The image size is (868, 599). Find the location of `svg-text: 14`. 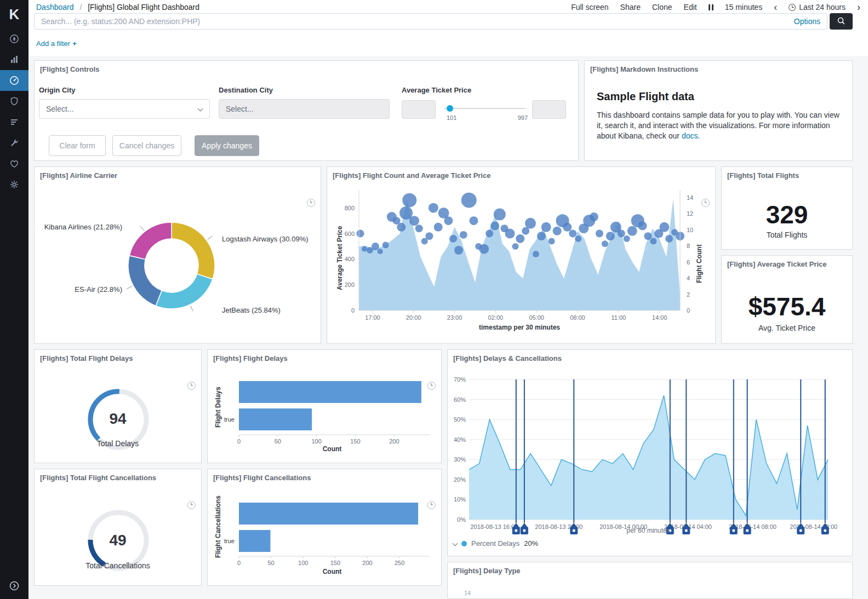

svg-text: 14 is located at coordinates (690, 198).